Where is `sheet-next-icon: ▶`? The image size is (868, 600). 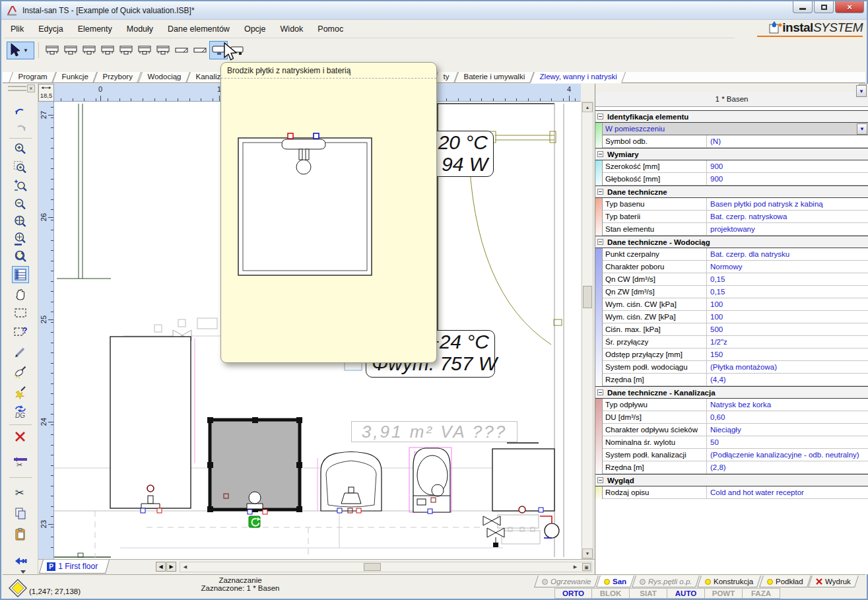
sheet-next-icon: ▶ is located at coordinates (172, 566).